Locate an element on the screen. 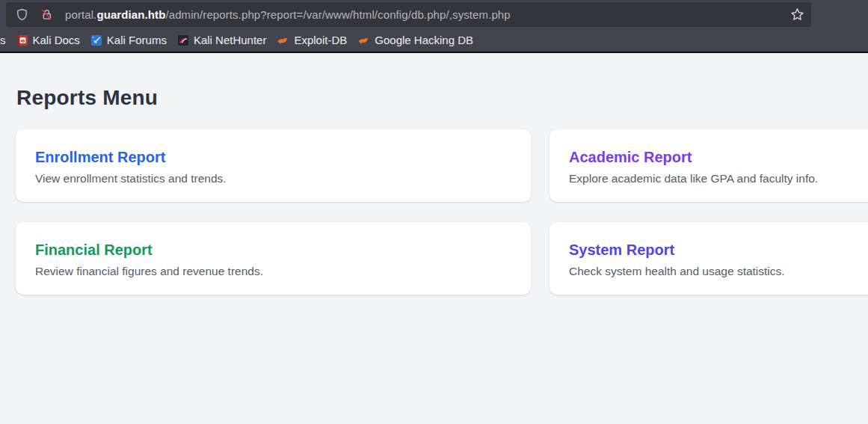 This screenshot has height=424, width=868. bookmark-item-google-hacking-db: Google Hacking DB is located at coordinates (416, 40).